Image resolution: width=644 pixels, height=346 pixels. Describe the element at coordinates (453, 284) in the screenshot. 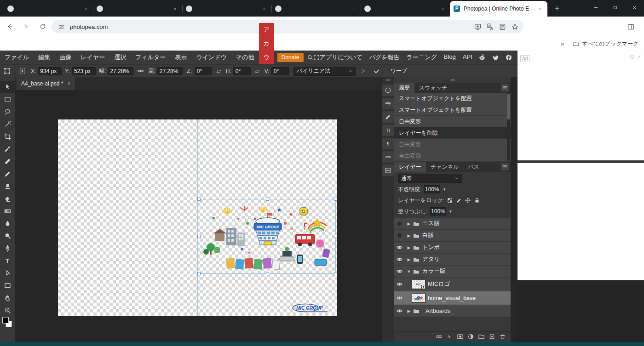

I see `layer-row-smart: MICMICロゴ` at that location.